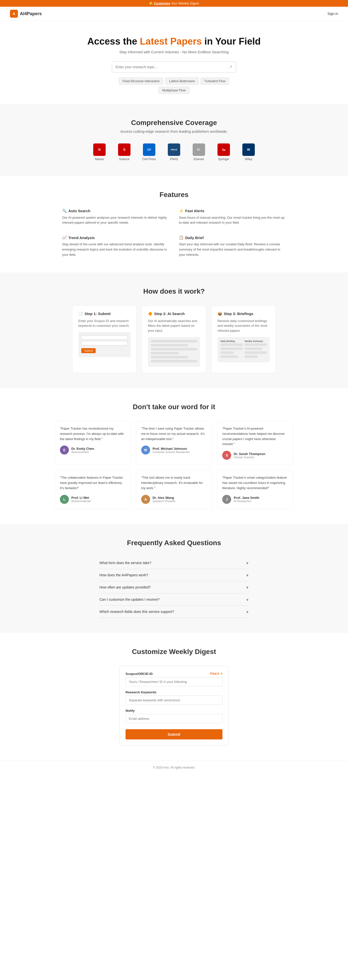 This screenshot has width=348, height=980. I want to click on banner-suffix: Your Weekly Digest, so click(185, 3).